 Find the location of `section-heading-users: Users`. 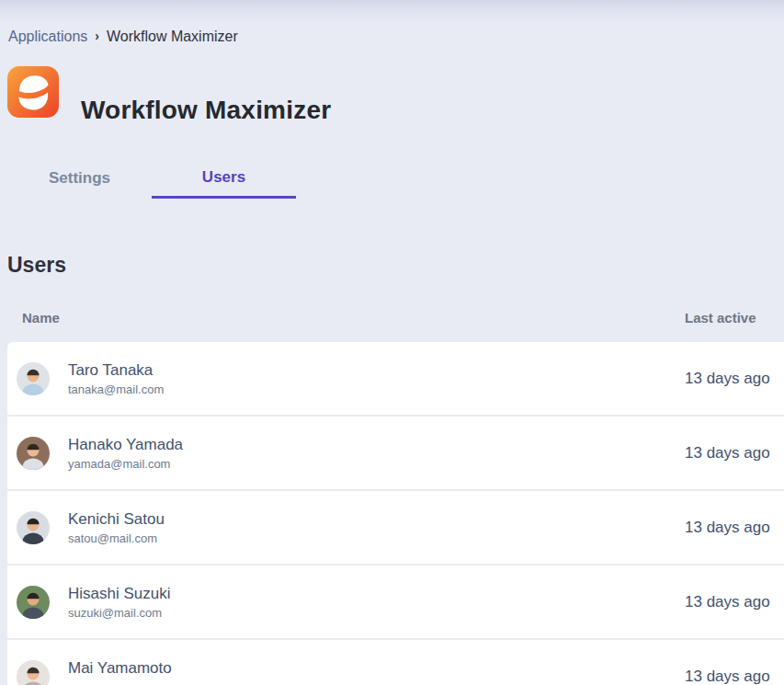

section-heading-users: Users is located at coordinates (37, 265).